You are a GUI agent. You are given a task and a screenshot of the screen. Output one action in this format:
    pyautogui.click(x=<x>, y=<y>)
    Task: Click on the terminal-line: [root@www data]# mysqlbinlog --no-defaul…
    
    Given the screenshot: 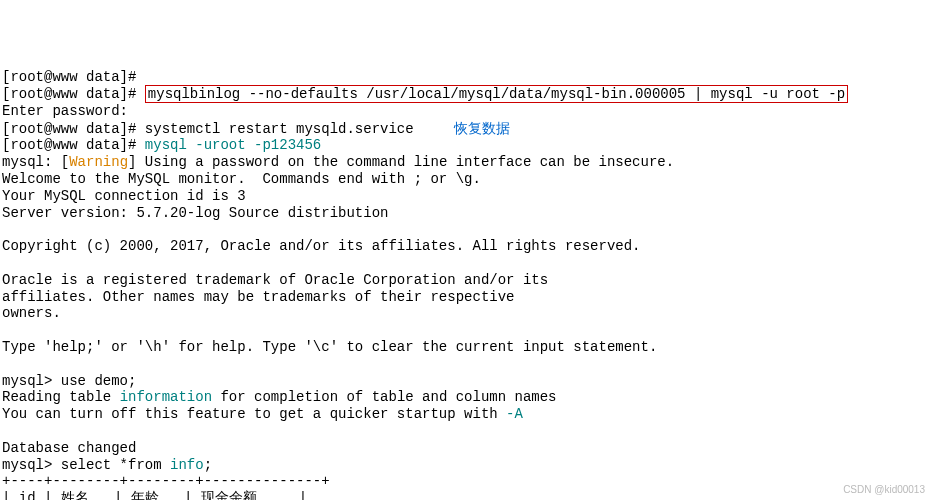 What is the action you would take?
    pyautogui.click(x=466, y=94)
    